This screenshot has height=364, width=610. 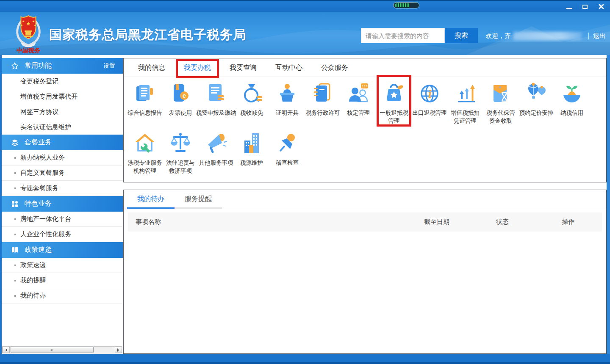 What do you see at coordinates (602, 7) in the screenshot?
I see `close-icon` at bounding box center [602, 7].